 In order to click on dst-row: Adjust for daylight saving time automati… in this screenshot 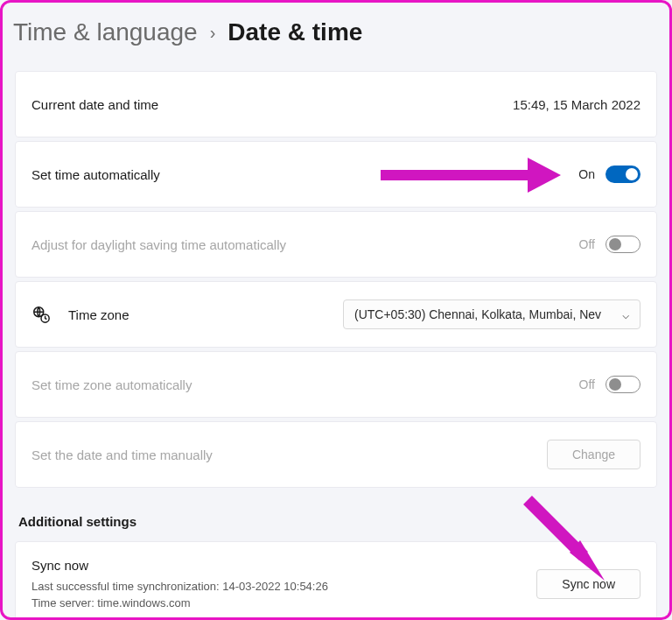, I will do `click(336, 244)`.